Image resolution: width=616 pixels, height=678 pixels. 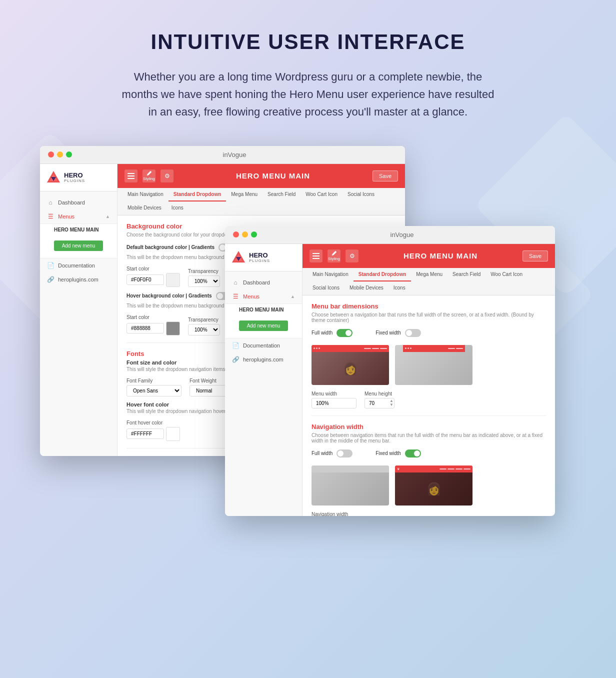 I want to click on tab-social-icons: Social Icons, so click(x=361, y=195).